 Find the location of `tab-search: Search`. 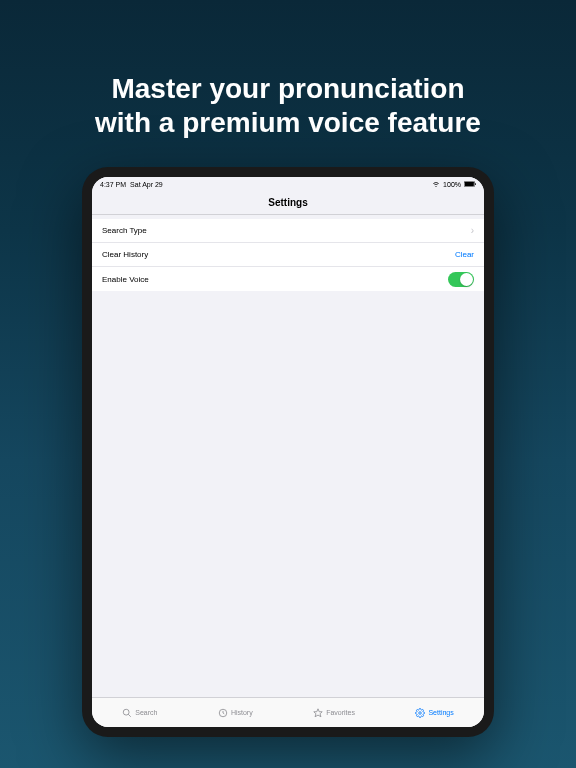

tab-search: Search is located at coordinates (140, 713).